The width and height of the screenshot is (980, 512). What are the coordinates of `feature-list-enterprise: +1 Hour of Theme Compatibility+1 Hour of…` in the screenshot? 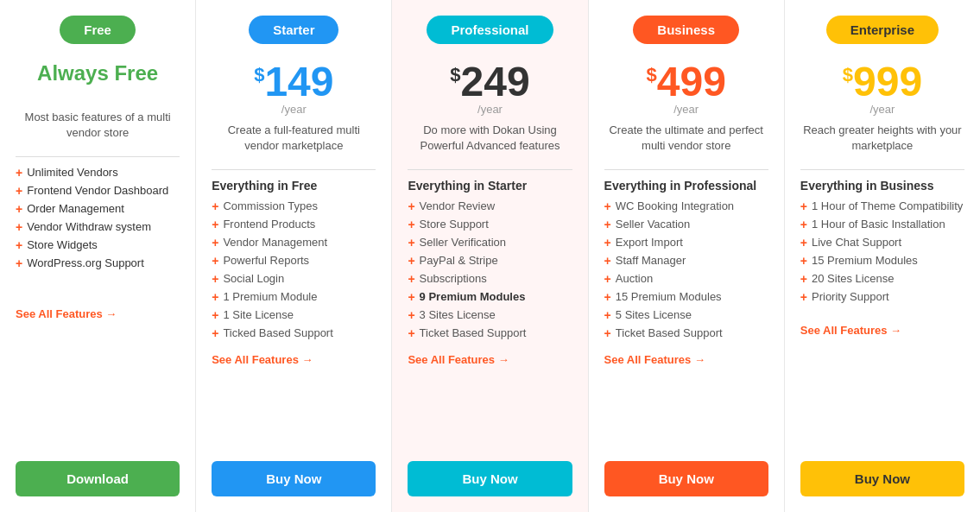 It's located at (882, 257).